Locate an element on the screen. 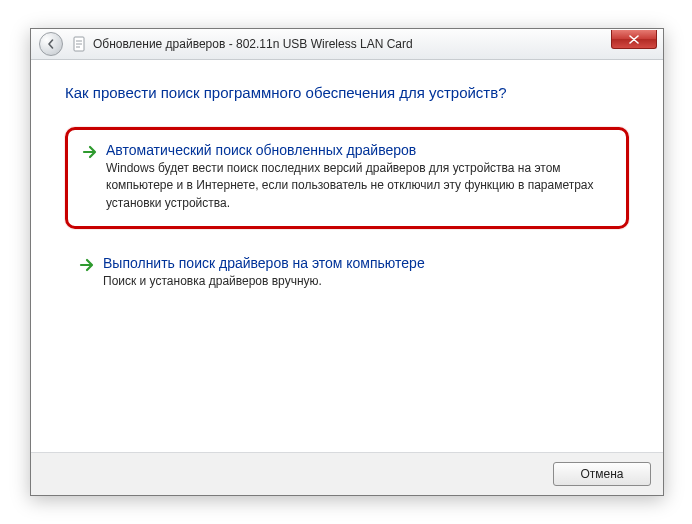 The image size is (692, 524). document-icon is located at coordinates (80, 44).